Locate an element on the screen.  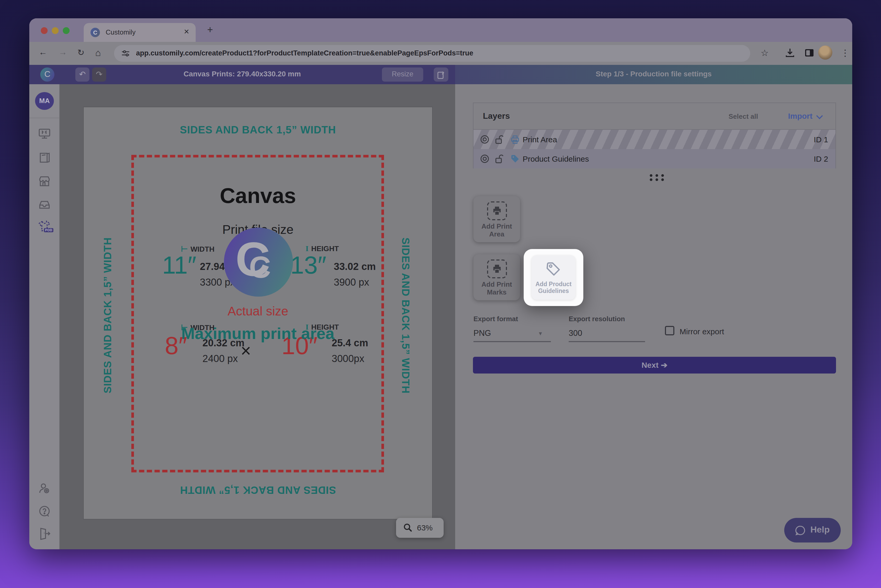
artboard-title: Canvas is located at coordinates (258, 196).